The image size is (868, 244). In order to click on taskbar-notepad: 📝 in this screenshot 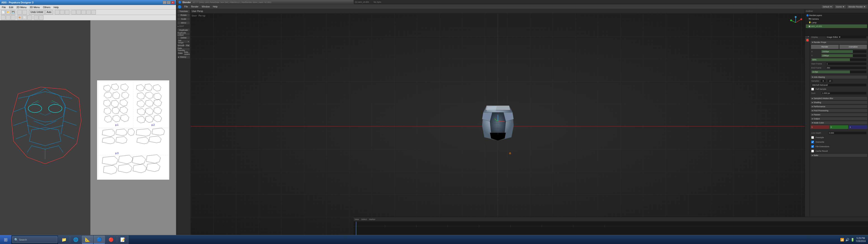, I will do `click(123, 240)`.